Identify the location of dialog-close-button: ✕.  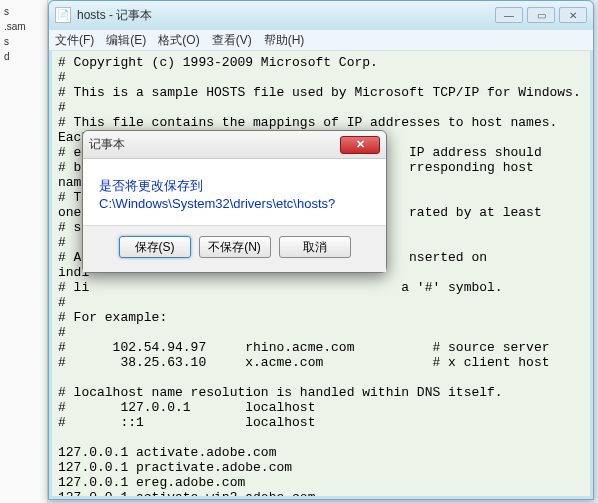
(360, 145).